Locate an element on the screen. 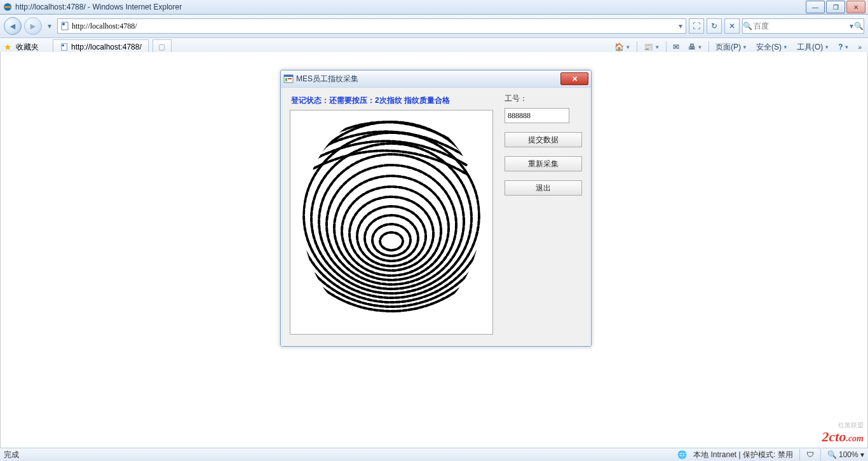 The height and width of the screenshot is (461, 868). tab-title: http://localhost:4788/ is located at coordinates (107, 47).